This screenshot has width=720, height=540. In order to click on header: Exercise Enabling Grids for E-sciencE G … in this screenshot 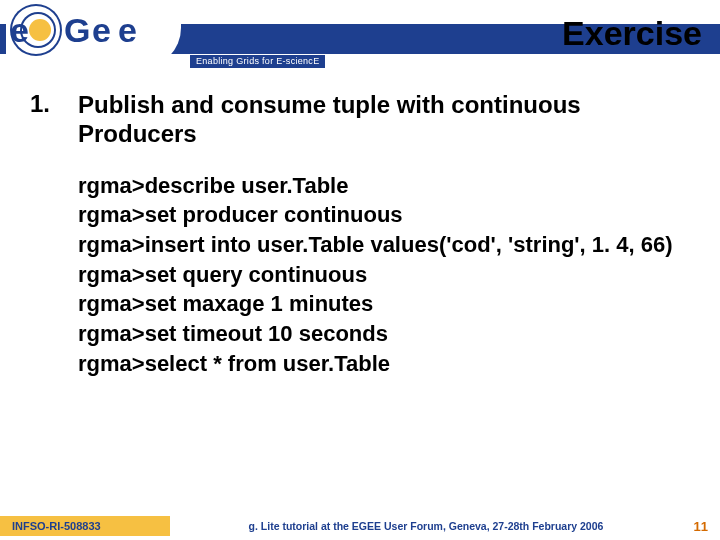, I will do `click(360, 35)`.